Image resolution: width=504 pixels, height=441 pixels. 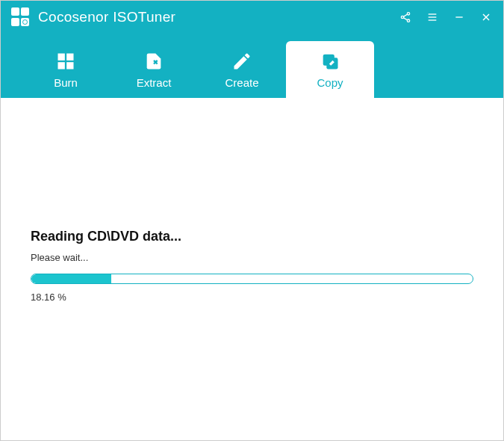 What do you see at coordinates (242, 61) in the screenshot?
I see `pencil-icon` at bounding box center [242, 61].